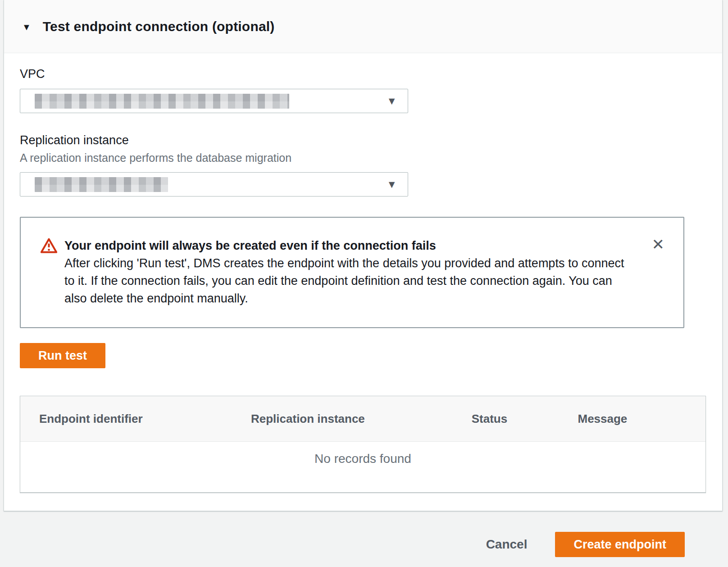  What do you see at coordinates (363, 165) in the screenshot?
I see `replication-instance-field: Replication instance A replication insta…` at bounding box center [363, 165].